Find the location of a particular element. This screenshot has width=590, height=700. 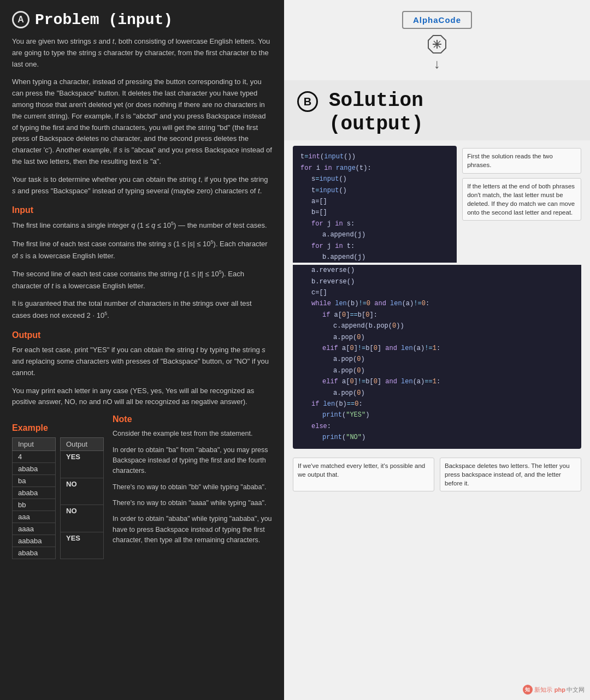

cl-25: else: is located at coordinates (316, 426).